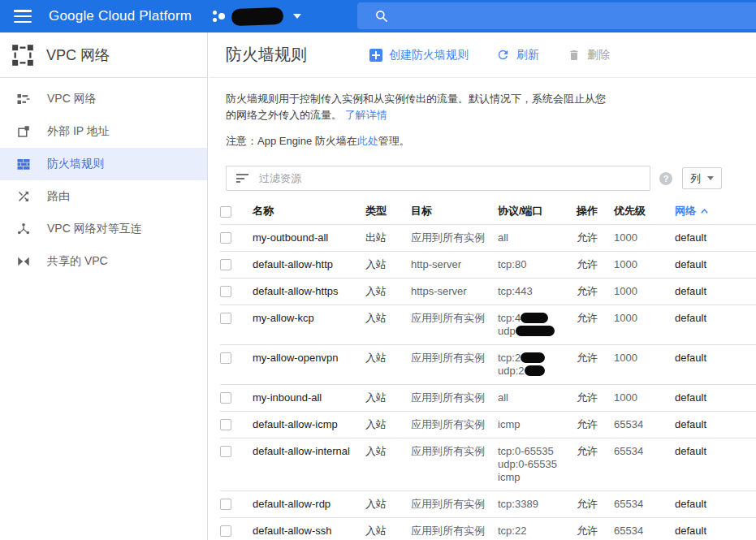 The image size is (756, 540). I want to click on sidebar-item-shared-vpc: 共享的 VPC, so click(104, 261).